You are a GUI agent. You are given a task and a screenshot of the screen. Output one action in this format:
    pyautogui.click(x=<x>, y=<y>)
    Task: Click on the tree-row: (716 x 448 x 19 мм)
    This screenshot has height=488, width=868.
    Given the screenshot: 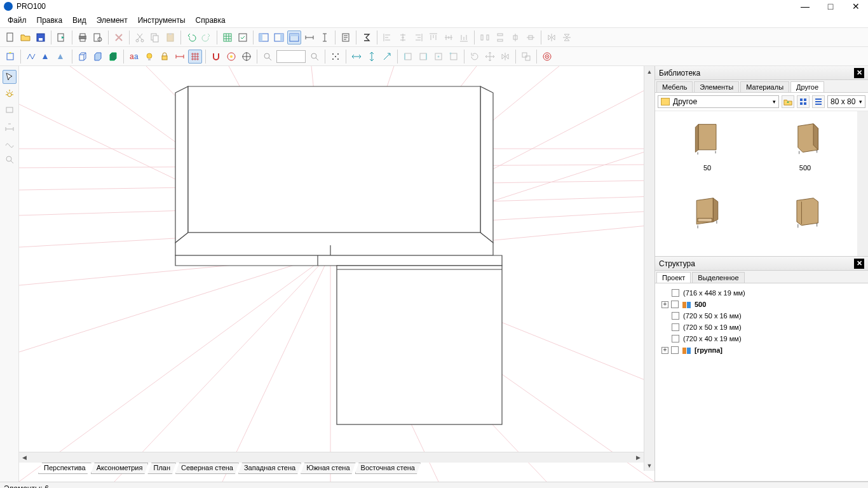 What is the action you would take?
    pyautogui.click(x=761, y=293)
    